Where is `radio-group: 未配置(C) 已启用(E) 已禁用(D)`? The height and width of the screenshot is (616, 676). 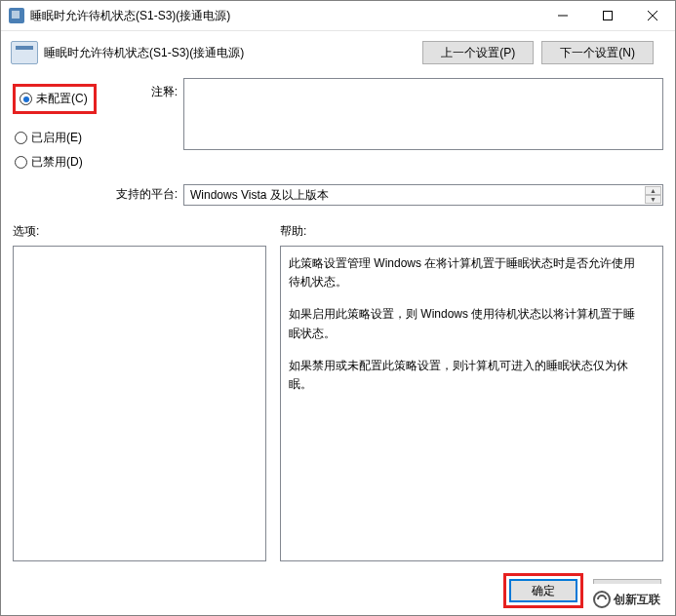
radio-group: 未配置(C) 已启用(E) 已禁用(D) is located at coordinates (61, 129).